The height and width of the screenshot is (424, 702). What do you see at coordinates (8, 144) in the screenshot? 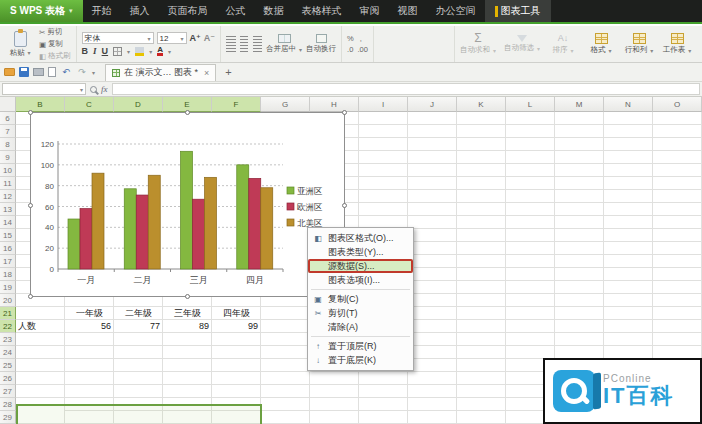
I see `row-header-8: 8` at bounding box center [8, 144].